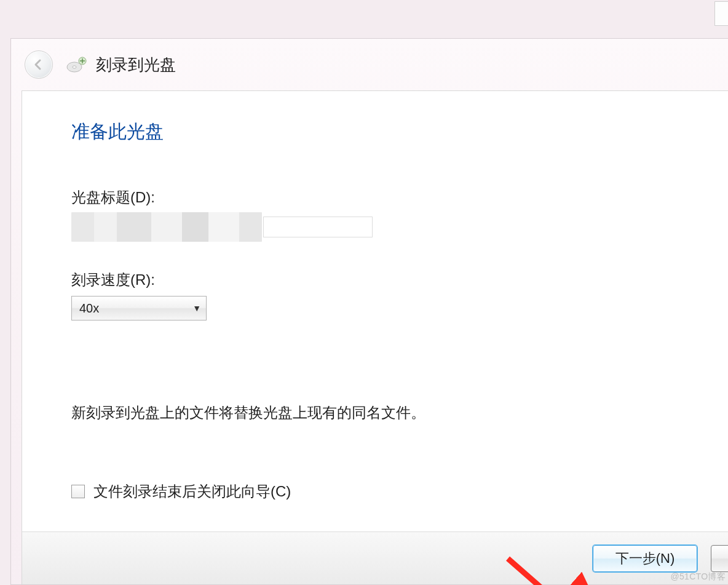 This screenshot has height=585, width=728. Describe the element at coordinates (721, 14) in the screenshot. I see `partial-window-fragment` at that location.